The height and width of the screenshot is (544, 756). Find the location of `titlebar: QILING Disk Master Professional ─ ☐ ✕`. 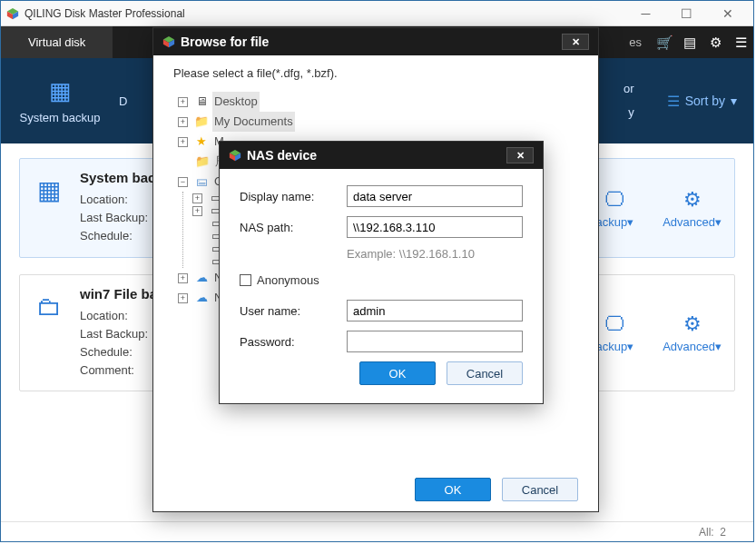

titlebar: QILING Disk Master Professional ─ ☐ ✕ is located at coordinates (378, 14).